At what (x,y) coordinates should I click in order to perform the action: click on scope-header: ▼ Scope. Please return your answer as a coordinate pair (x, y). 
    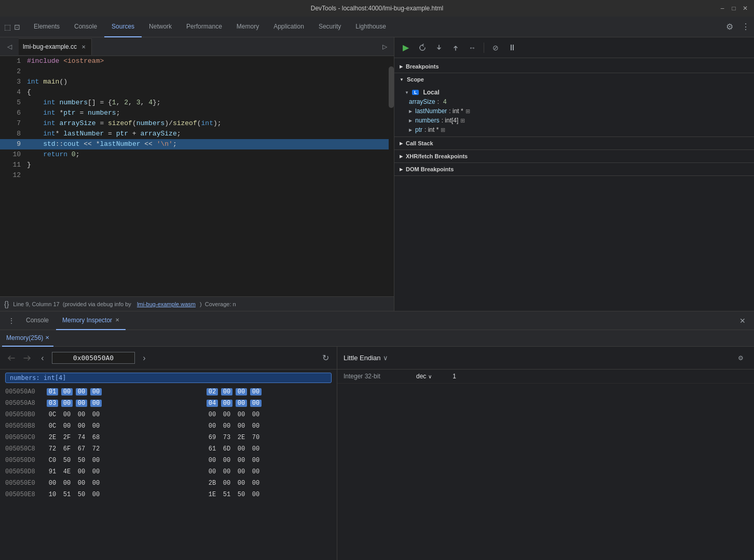
    Looking at the image, I should click on (574, 79).